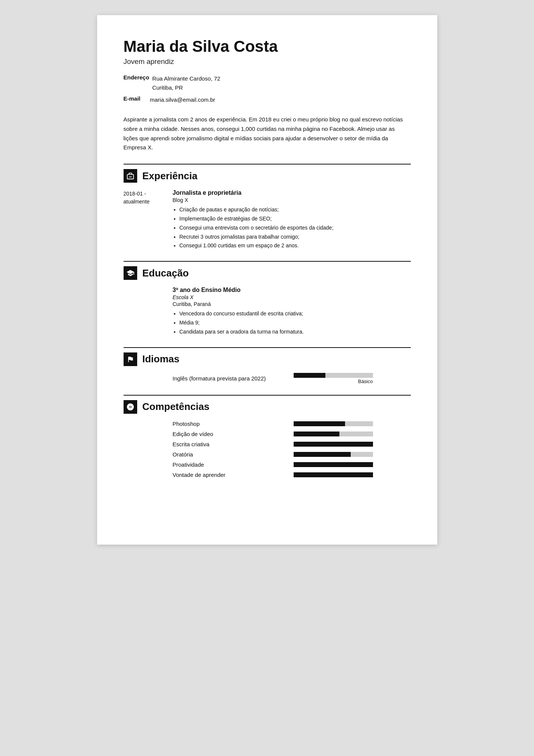  Describe the element at coordinates (292, 455) in the screenshot. I see `skill-row: Oratória` at that location.